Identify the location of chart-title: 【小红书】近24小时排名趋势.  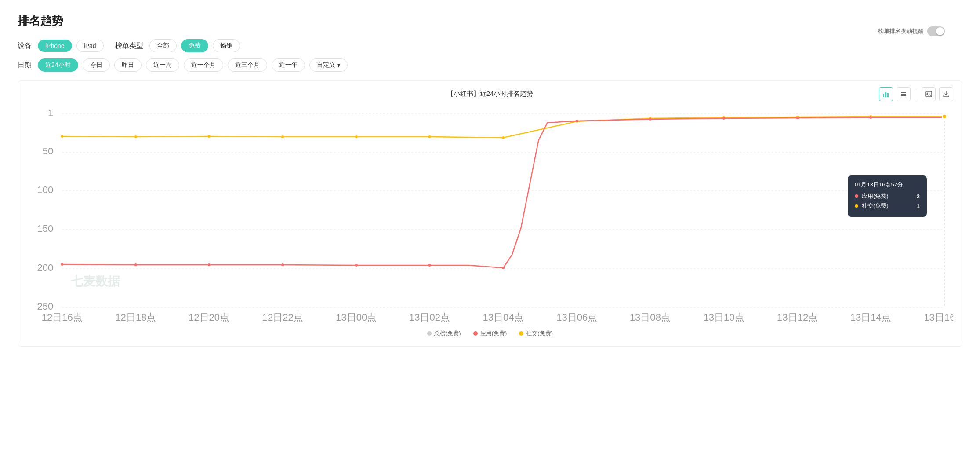
(490, 94).